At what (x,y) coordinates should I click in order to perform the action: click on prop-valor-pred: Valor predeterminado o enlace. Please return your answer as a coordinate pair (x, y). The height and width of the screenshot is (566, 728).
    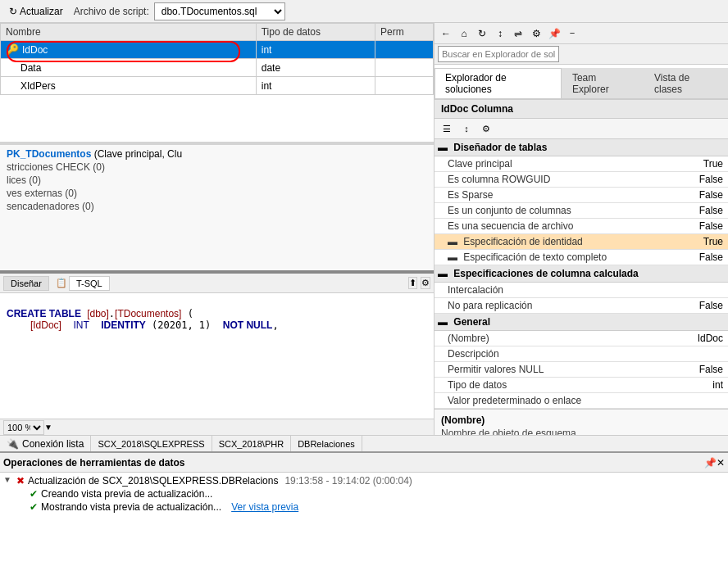
    Looking at the image, I should click on (581, 401).